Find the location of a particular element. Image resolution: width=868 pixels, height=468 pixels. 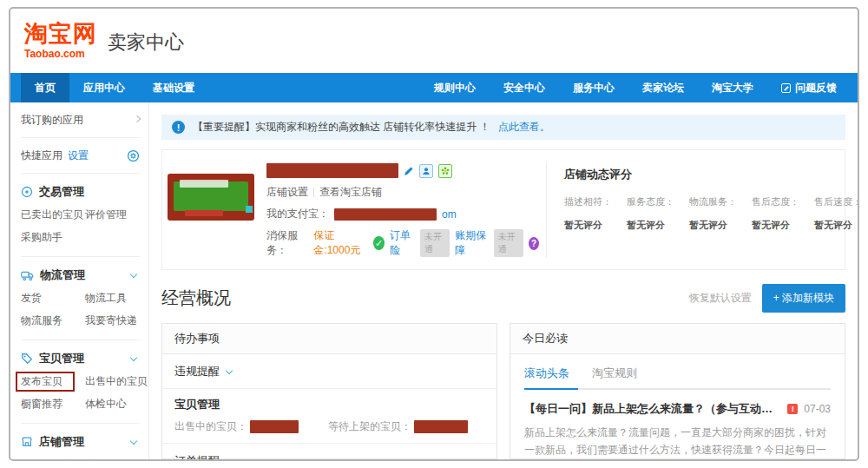

nav-security-center: 安全中心 is located at coordinates (524, 88).